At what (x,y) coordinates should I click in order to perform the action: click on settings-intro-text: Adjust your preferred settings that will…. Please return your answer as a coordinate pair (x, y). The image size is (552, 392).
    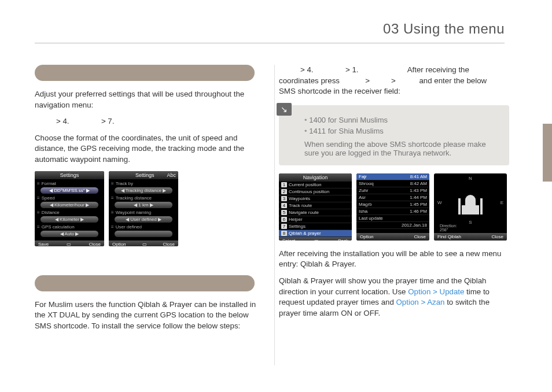
    Looking at the image, I should click on (150, 99).